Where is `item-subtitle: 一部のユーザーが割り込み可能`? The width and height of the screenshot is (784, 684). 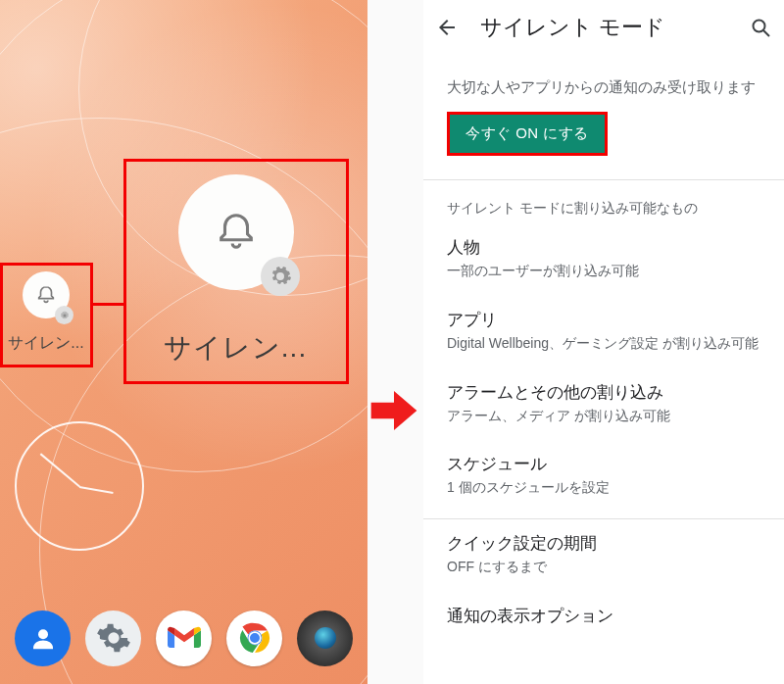
item-subtitle: 一部のユーザーが割り込み可能 is located at coordinates (604, 270).